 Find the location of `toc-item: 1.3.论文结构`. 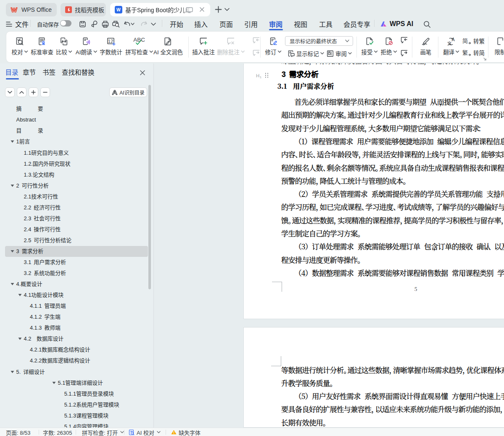

toc-item: 1.3.论文结构 is located at coordinates (77, 175).